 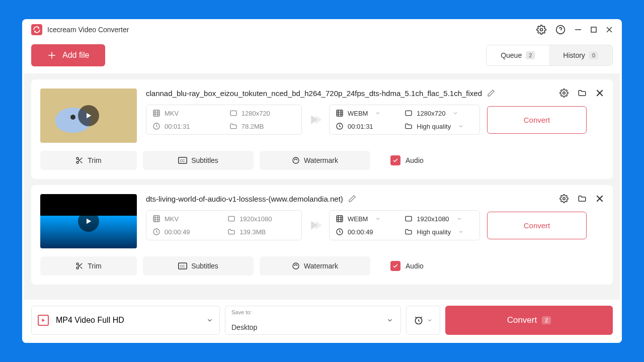 What do you see at coordinates (439, 219) in the screenshot?
I see `output-resolution-select: 1920x1080` at bounding box center [439, 219].